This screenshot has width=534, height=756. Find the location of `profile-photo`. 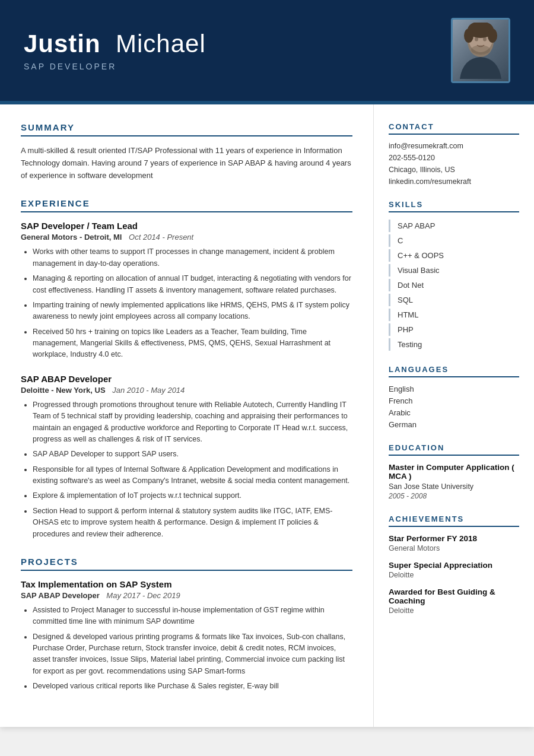

profile-photo is located at coordinates (481, 50).